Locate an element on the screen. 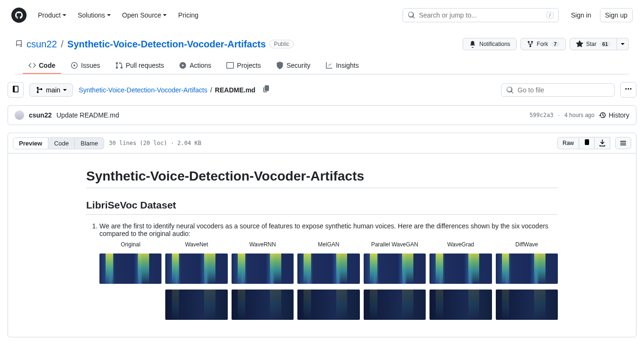 This screenshot has height=362, width=644. goto-file is located at coordinates (558, 90).